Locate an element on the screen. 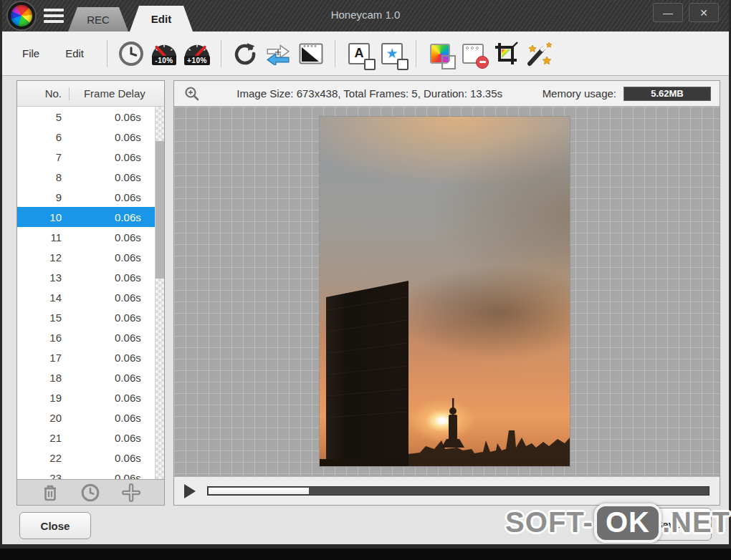  table-row: 180.06s is located at coordinates (90, 377).